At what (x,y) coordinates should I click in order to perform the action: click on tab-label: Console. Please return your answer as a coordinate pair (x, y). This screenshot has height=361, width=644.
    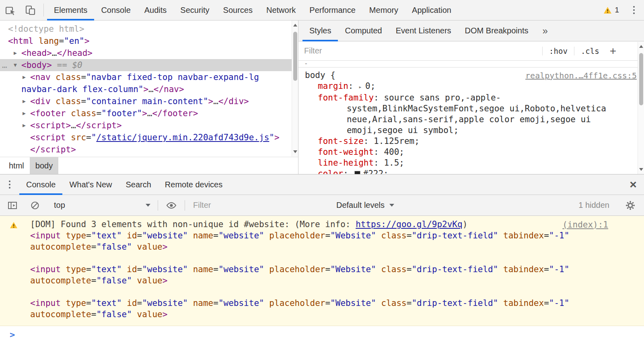
    Looking at the image, I should click on (41, 185).